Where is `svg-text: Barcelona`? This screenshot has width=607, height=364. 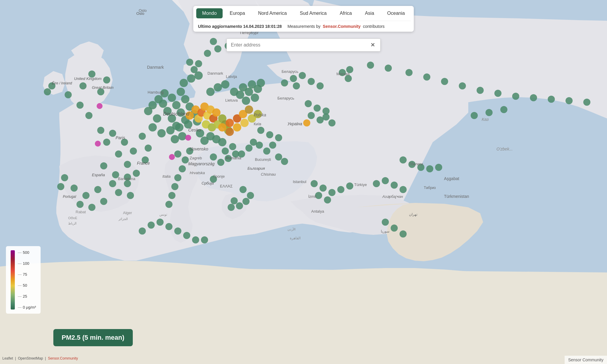
svg-text: Barcelona is located at coordinates (127, 179).